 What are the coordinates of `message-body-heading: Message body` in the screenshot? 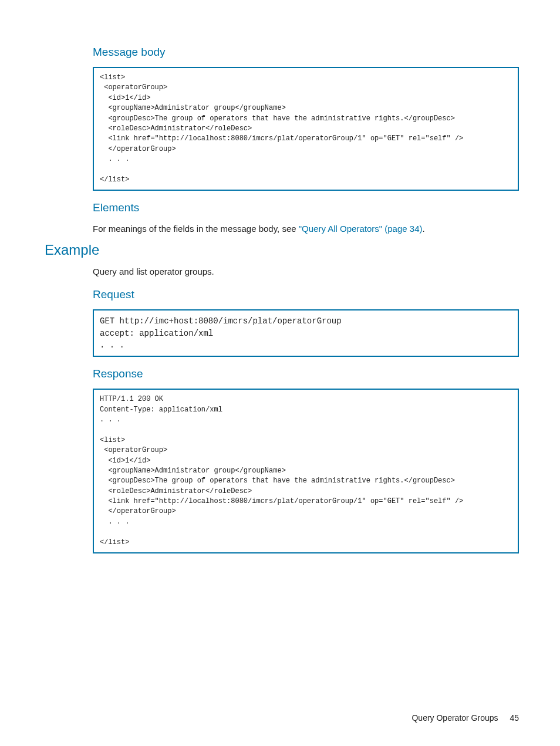 It's located at (306, 52).